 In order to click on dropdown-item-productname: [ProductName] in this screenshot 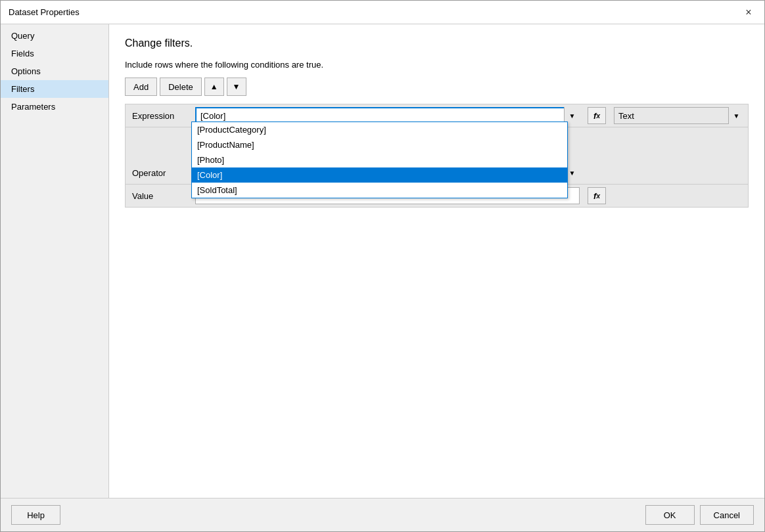, I will do `click(380, 144)`.